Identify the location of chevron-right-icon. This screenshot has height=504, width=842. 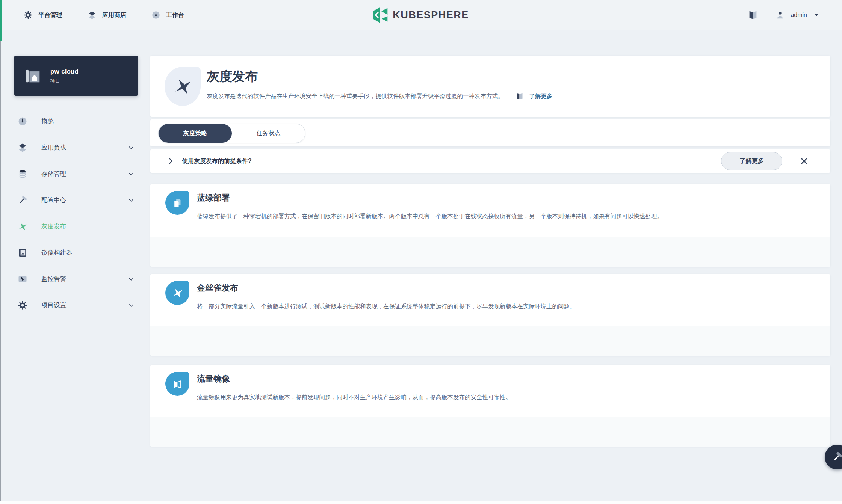
(171, 161).